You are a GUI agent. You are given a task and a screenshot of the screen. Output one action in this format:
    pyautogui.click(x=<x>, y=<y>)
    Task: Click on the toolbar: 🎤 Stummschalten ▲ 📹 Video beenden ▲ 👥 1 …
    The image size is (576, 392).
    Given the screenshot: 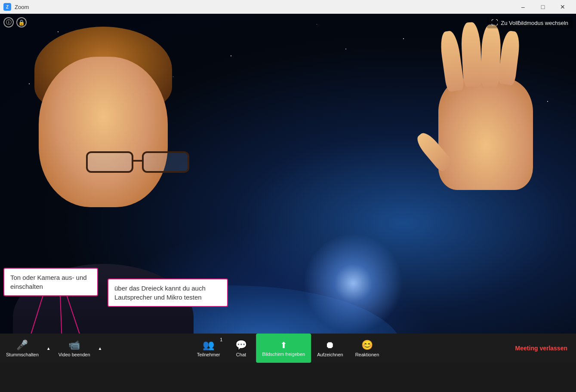 What is the action you would take?
    pyautogui.click(x=288, y=348)
    